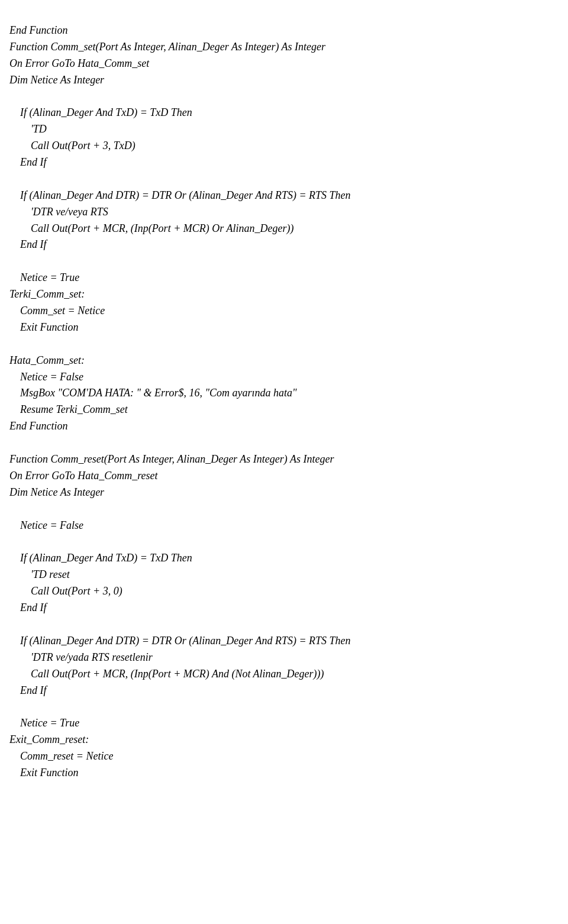 This screenshot has width=568, height=924. Describe the element at coordinates (284, 361) in the screenshot. I see `code-line: Hata_Comm_set:` at that location.